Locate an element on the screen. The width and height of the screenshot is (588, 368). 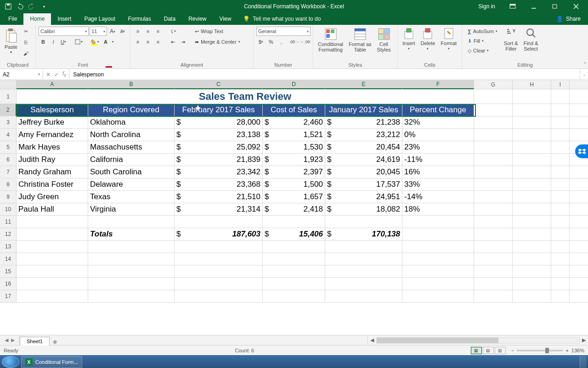
cell-totals-label: Totals is located at coordinates (131, 234).